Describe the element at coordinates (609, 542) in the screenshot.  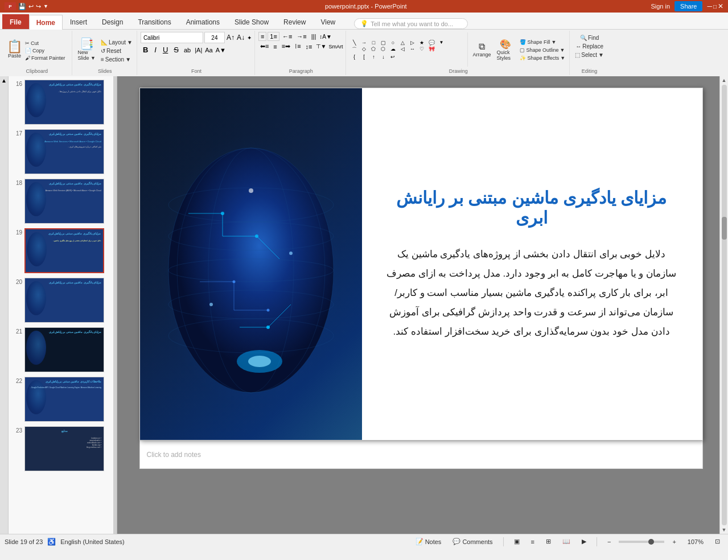
I see `zoom-out-button: −` at that location.